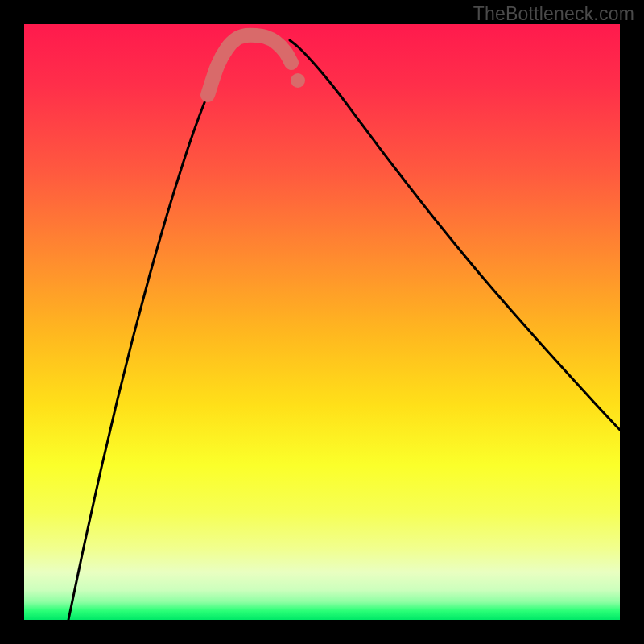 The image size is (644, 644). I want to click on watermark-text: TheBottleneck.com, so click(554, 14).